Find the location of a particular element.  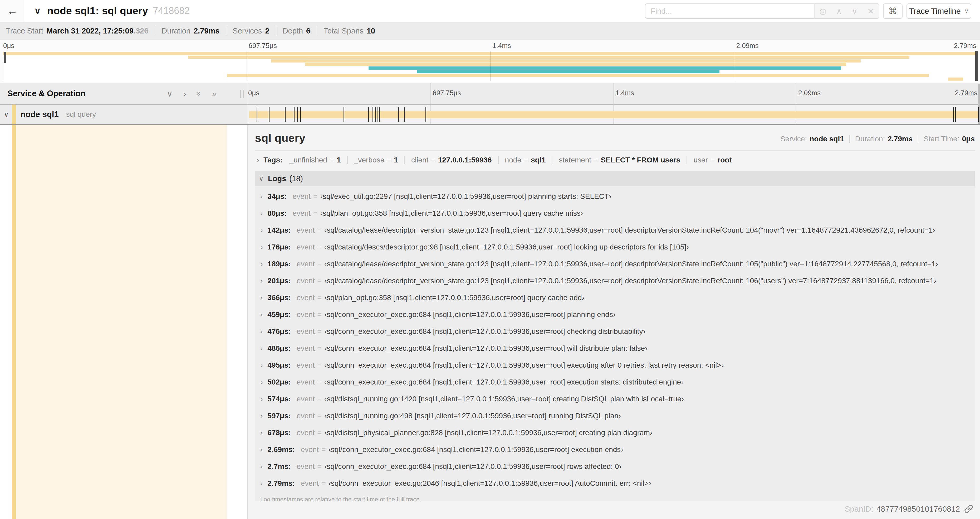

log-event-text: ‹sql/plan_opt.go:358 [nsql1,client=127.0… is located at coordinates (454, 298).